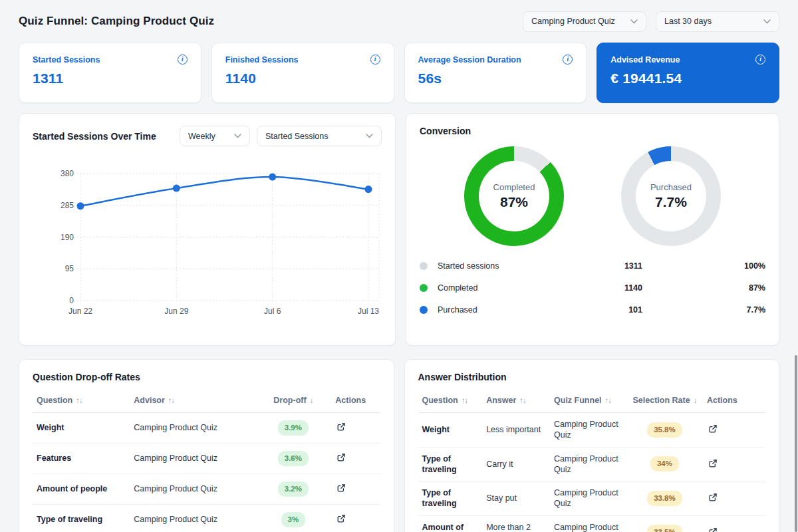  What do you see at coordinates (796, 444) in the screenshot?
I see `vertical-scrollbar` at bounding box center [796, 444].